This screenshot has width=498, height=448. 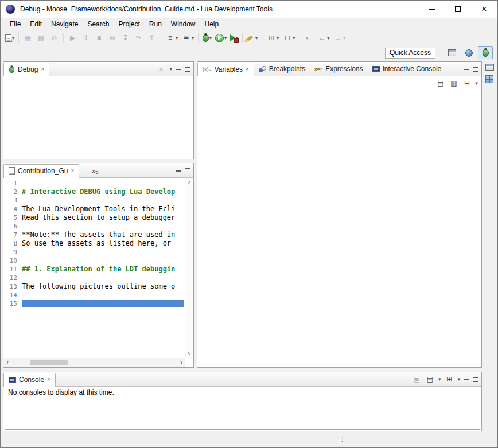 What do you see at coordinates (430, 380) in the screenshot?
I see `display-console-icon: ▤` at bounding box center [430, 380].